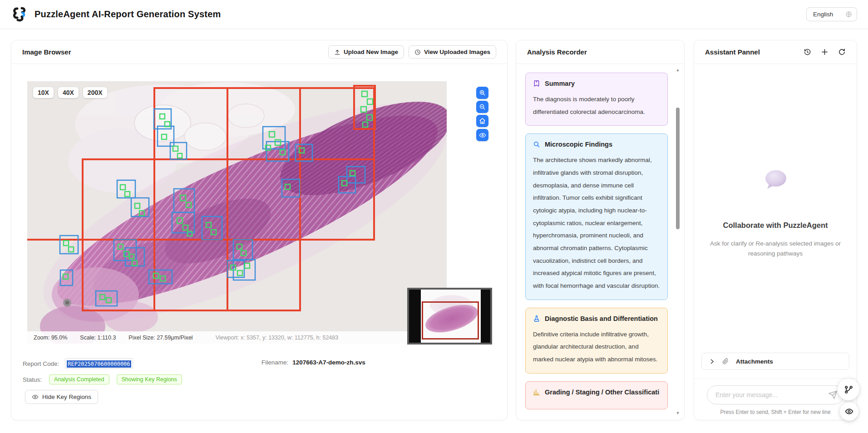 The width and height of the screenshot is (868, 433). What do you see at coordinates (849, 389) in the screenshot?
I see `git-branch-icon` at bounding box center [849, 389].